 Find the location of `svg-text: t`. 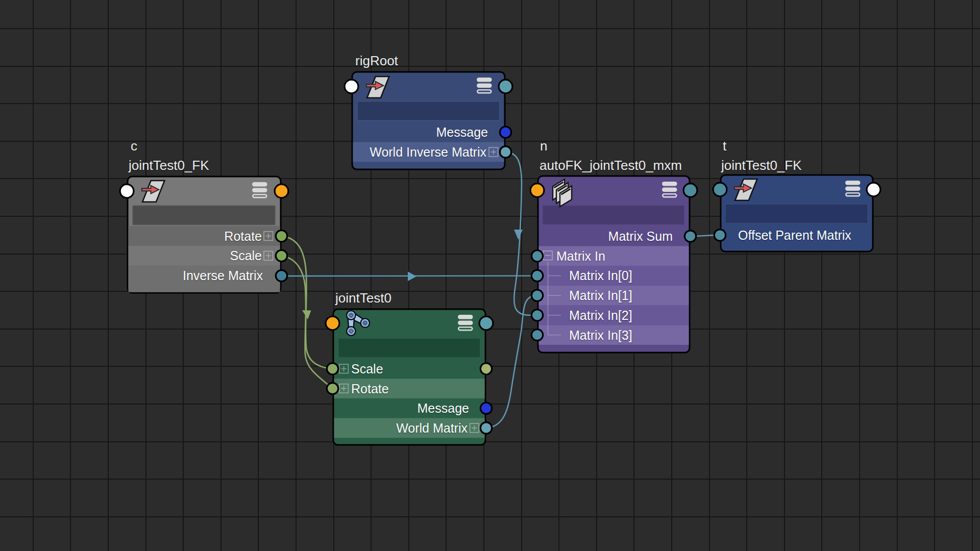

svg-text: t is located at coordinates (725, 146).